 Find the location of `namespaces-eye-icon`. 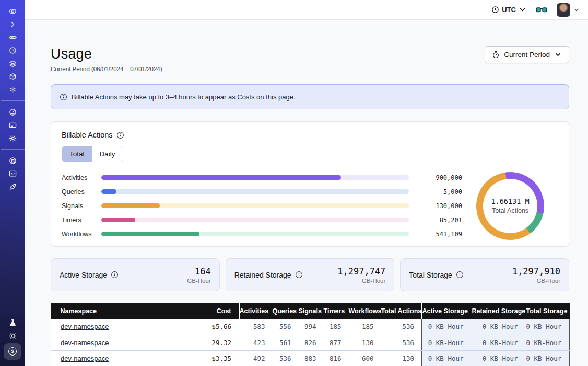

namespaces-eye-icon is located at coordinates (13, 37).